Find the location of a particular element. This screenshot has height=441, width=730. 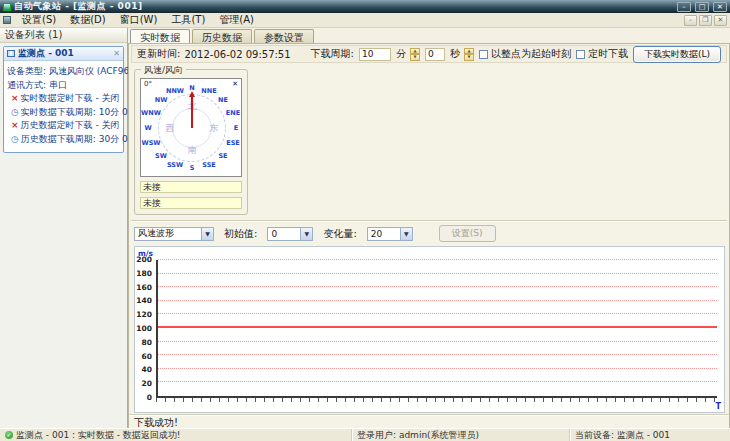

menu-bar: 设置(S) 数据(D) 窗口(W) 工具(T) 管理(A) – ❐ ✕ is located at coordinates (365, 20).